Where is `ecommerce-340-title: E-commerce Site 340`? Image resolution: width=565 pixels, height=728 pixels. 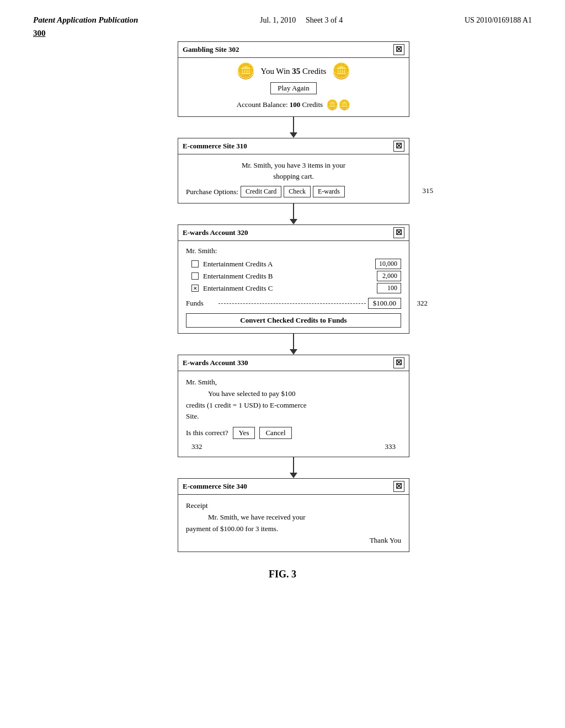 ecommerce-340-title: E-commerce Site 340 is located at coordinates (215, 486).